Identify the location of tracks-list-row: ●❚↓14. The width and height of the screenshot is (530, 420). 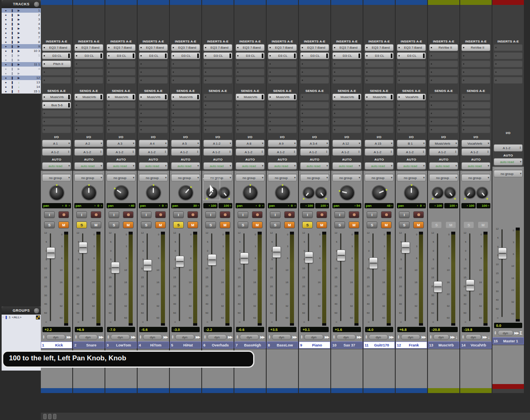
(21, 87).